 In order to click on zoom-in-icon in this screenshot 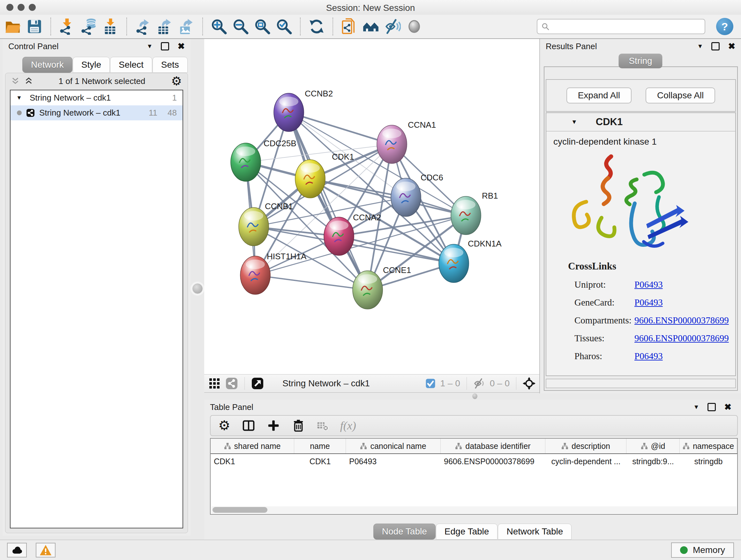, I will do `click(219, 26)`.